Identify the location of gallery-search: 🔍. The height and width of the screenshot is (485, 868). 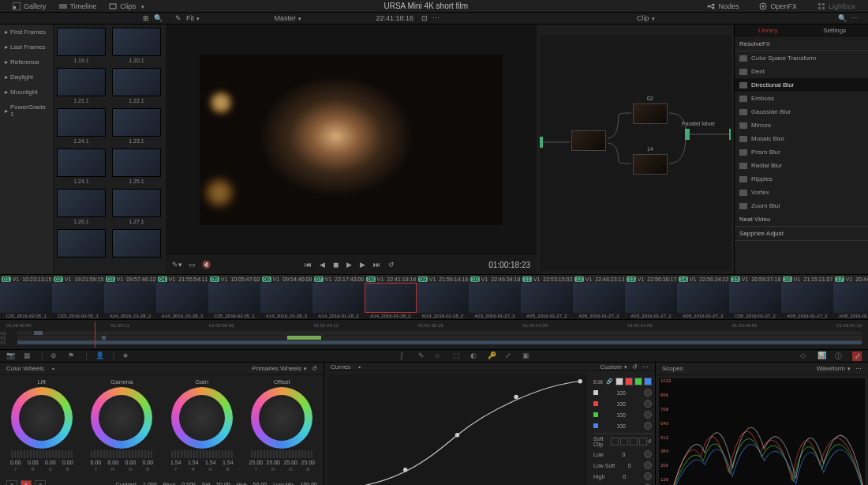
(158, 18).